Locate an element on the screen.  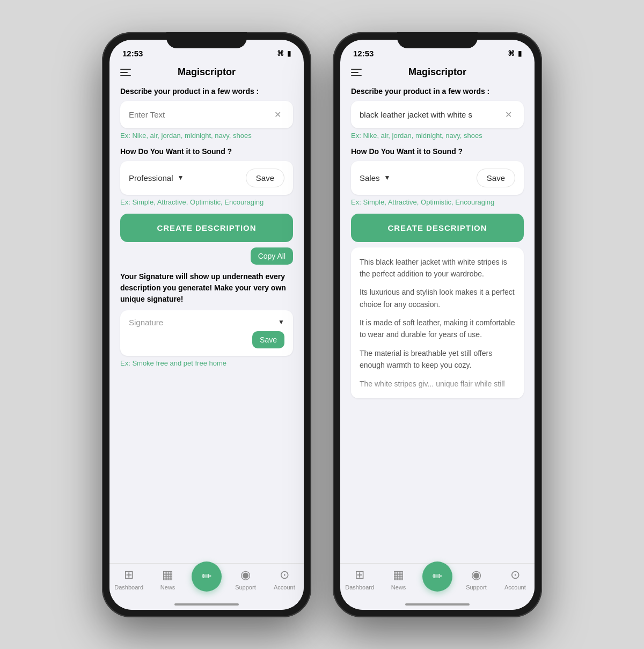
description-box: This black leather jacket with white str… is located at coordinates (437, 323).